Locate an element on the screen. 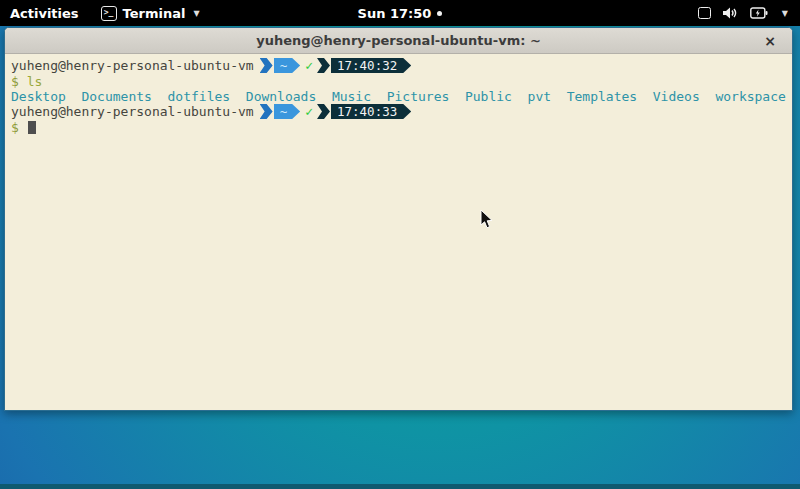 This screenshot has width=800, height=489. clock: Sun 17:50 is located at coordinates (395, 14).